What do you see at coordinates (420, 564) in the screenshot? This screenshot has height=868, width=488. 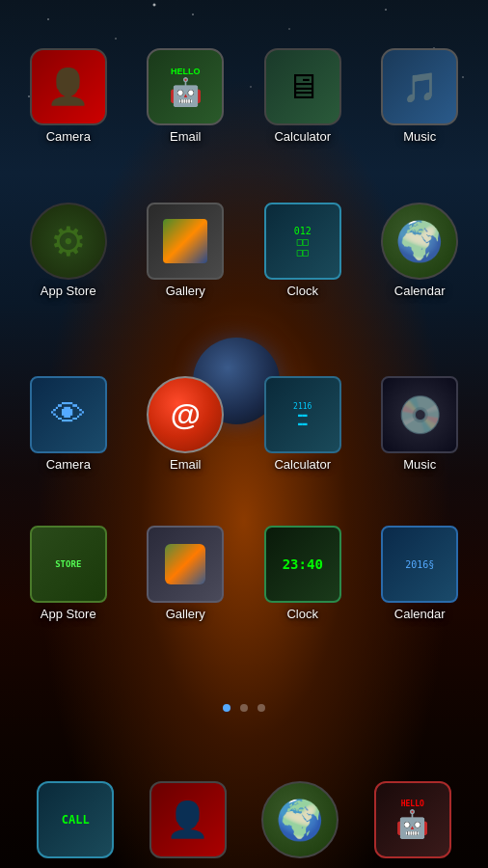 I see `calendar2-icon` at bounding box center [420, 564].